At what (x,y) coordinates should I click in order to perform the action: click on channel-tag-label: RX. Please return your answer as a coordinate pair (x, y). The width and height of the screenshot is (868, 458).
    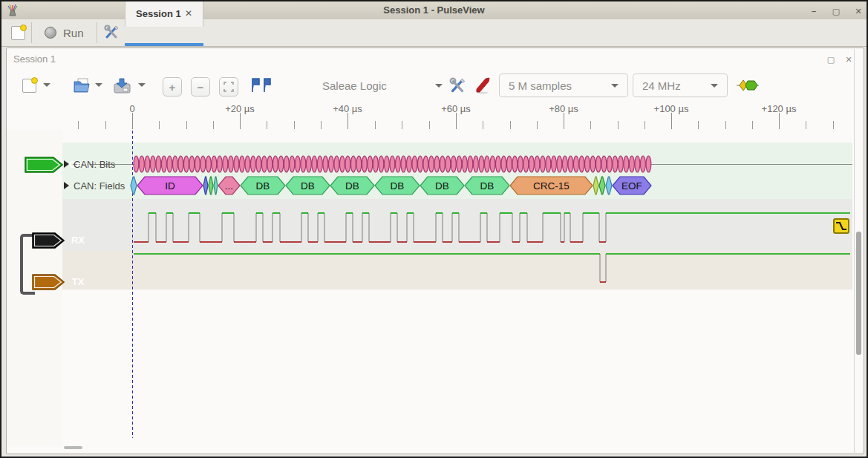
    Looking at the image, I should click on (78, 241).